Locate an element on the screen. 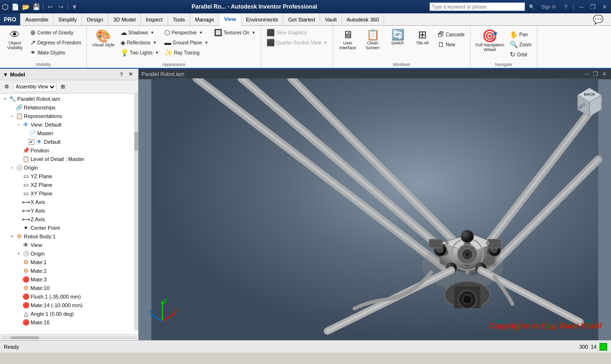 The image size is (611, 364). switch-button: 🔄 Switch is located at coordinates (397, 38).